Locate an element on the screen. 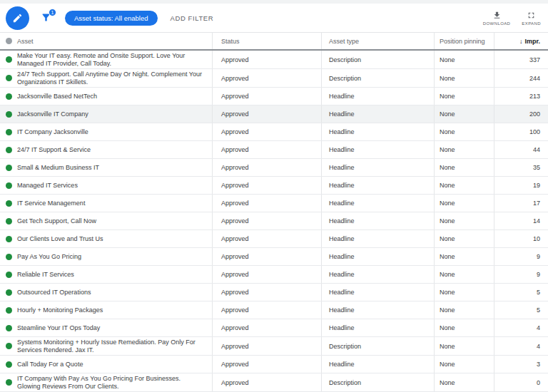 Image resolution: width=548 pixels, height=392 pixels. asset-text: Make Your IT easy. Remote and Onsite Sup… is located at coordinates (110, 60).